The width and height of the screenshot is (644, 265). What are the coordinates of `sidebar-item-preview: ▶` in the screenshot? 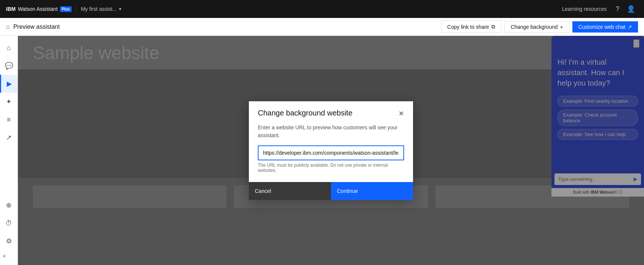 It's located at (9, 84).